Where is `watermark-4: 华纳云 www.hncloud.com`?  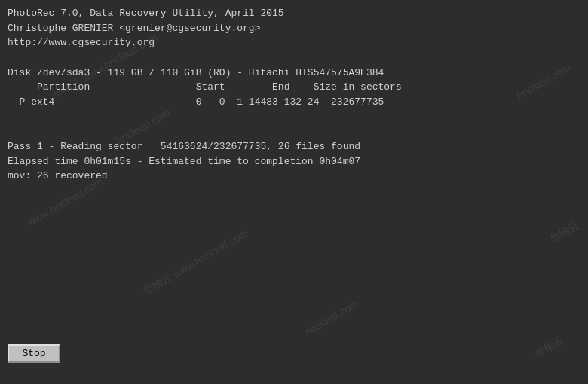
watermark-4: 华纳云 www.hncloud.com is located at coordinates (195, 264).